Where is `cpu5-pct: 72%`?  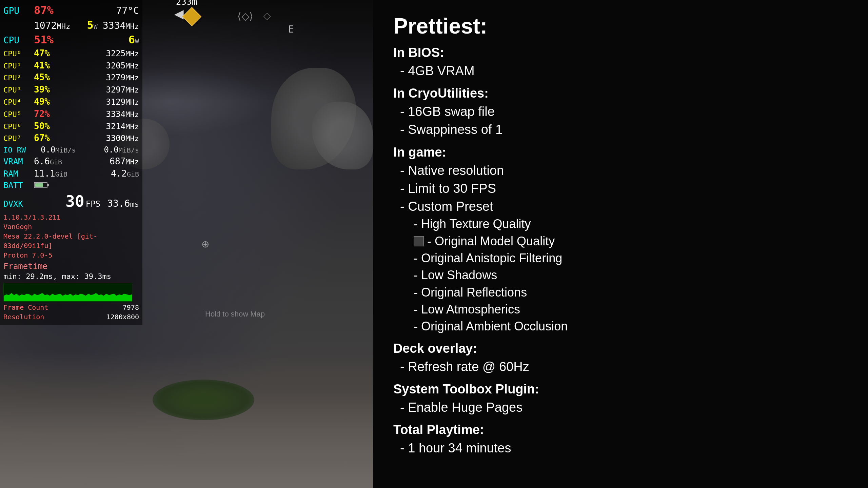
cpu5-pct: 72% is located at coordinates (42, 114).